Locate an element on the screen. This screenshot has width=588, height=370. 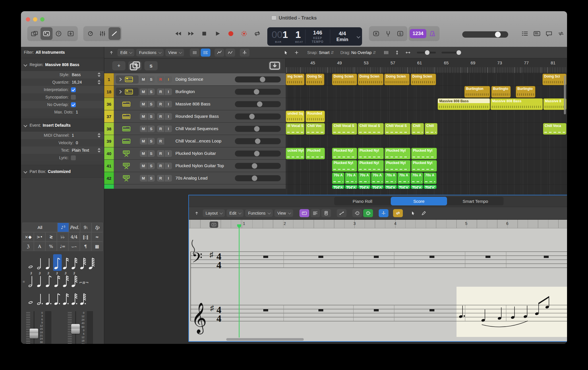
palette-note-64th is located at coordinates (83, 263).